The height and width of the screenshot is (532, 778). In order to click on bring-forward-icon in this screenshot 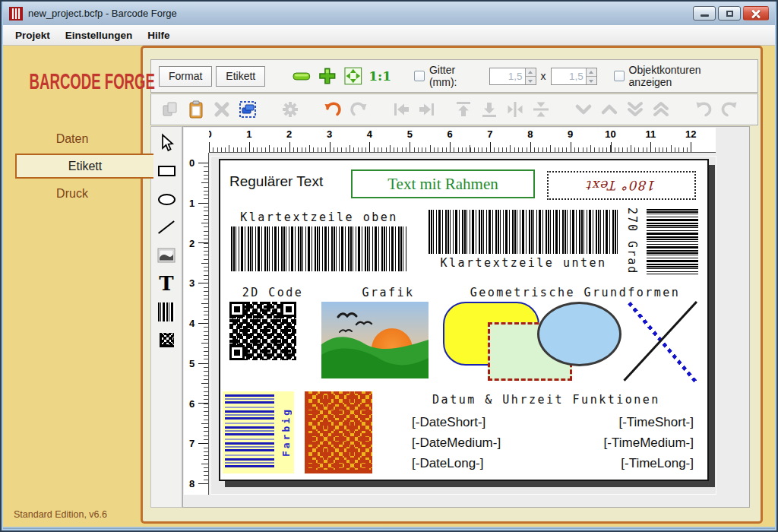, I will do `click(609, 109)`.